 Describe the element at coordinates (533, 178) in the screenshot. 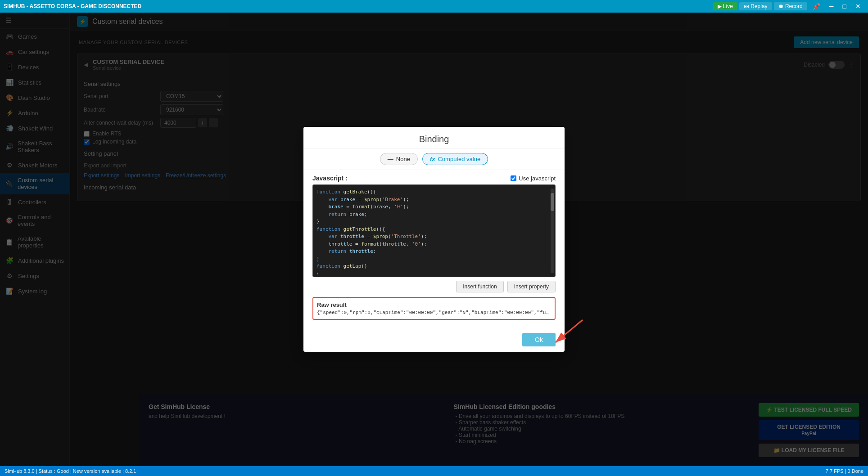

I see `use-js-label: Use javascript` at that location.